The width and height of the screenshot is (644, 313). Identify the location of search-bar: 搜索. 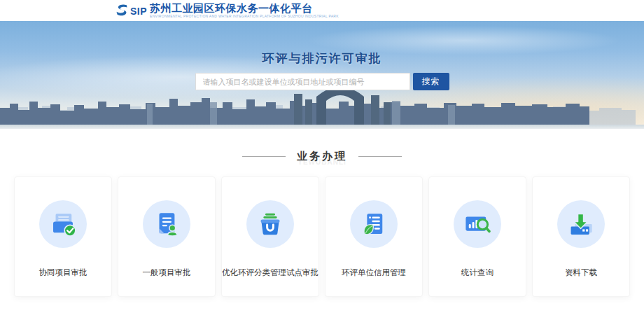
(322, 81).